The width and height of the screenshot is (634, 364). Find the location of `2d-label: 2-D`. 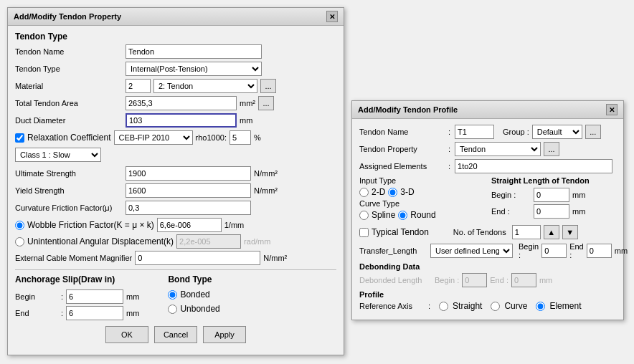

2d-label: 2-D is located at coordinates (379, 192).